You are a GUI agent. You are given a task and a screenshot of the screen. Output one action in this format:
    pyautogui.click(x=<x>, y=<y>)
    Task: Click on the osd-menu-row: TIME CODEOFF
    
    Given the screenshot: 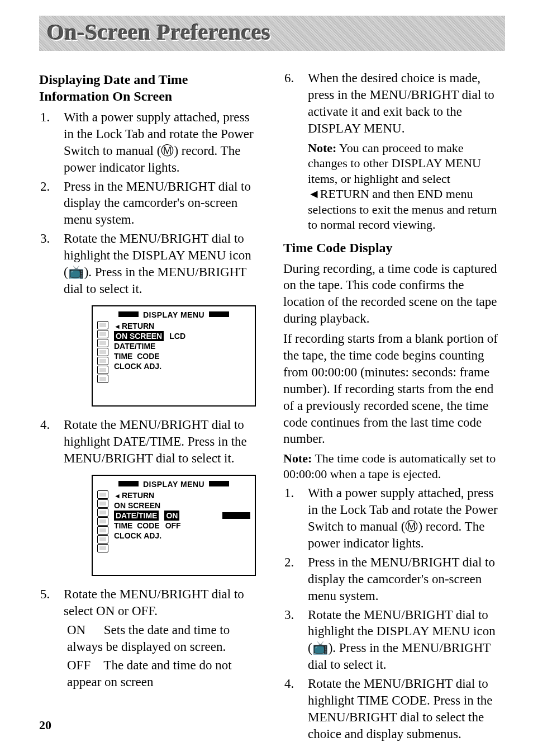 What is the action you would take?
    pyautogui.click(x=182, y=526)
    